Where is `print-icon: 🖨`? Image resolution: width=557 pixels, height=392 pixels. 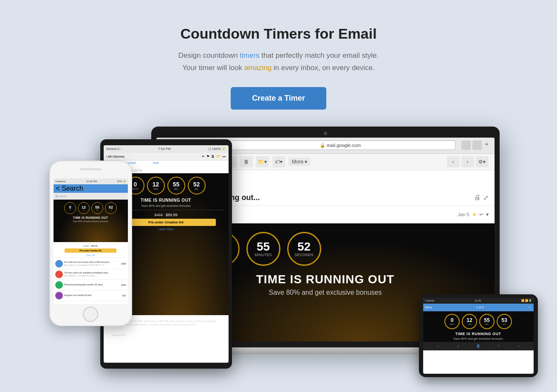 print-icon: 🖨 is located at coordinates (477, 198).